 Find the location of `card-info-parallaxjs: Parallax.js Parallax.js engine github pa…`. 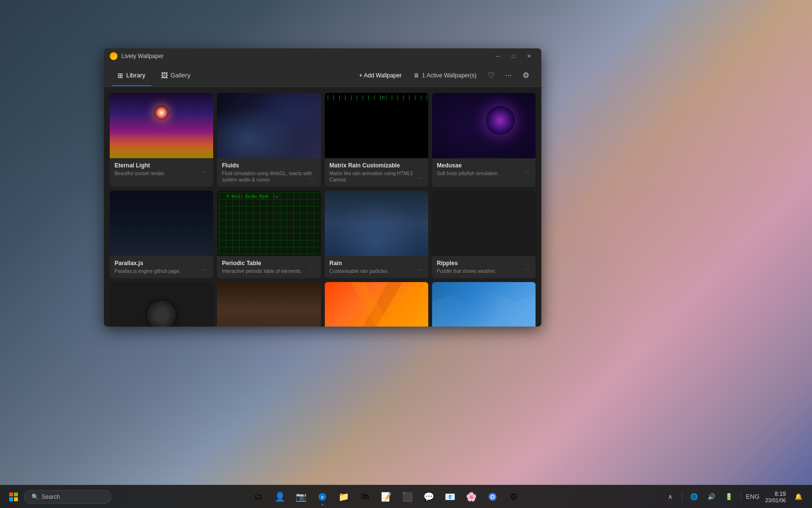

card-info-parallaxjs: Parallax.js Parallax.js engine github pa… is located at coordinates (161, 267).